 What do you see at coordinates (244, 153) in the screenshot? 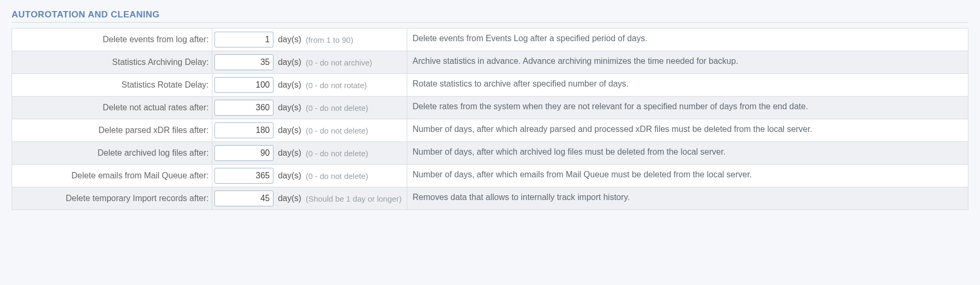
I see `delete-archived-logs-input` at bounding box center [244, 153].